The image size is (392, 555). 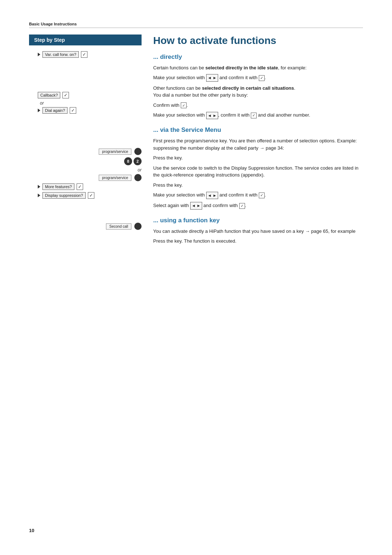 I want to click on step-by-step-header: Step by Step, so click(x=85, y=40).